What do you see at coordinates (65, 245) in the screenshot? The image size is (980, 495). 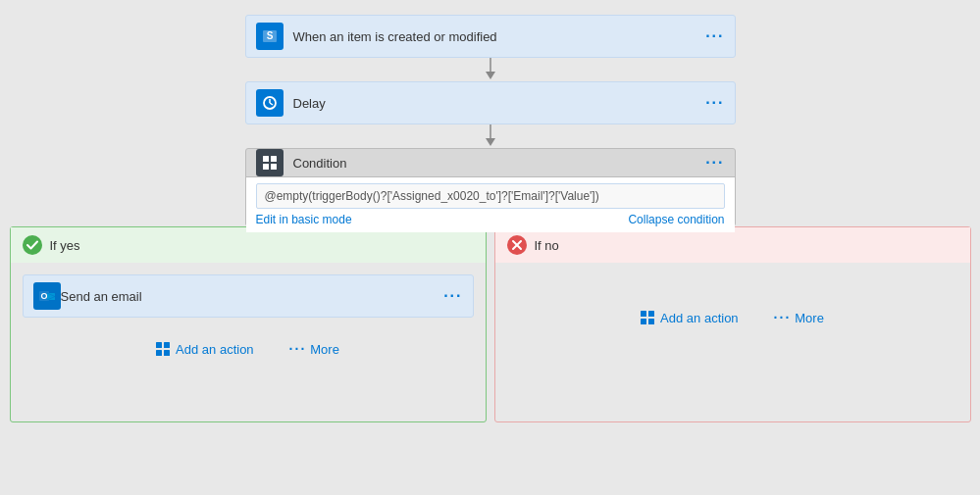 I see `branch-yes-label: If yes` at bounding box center [65, 245].